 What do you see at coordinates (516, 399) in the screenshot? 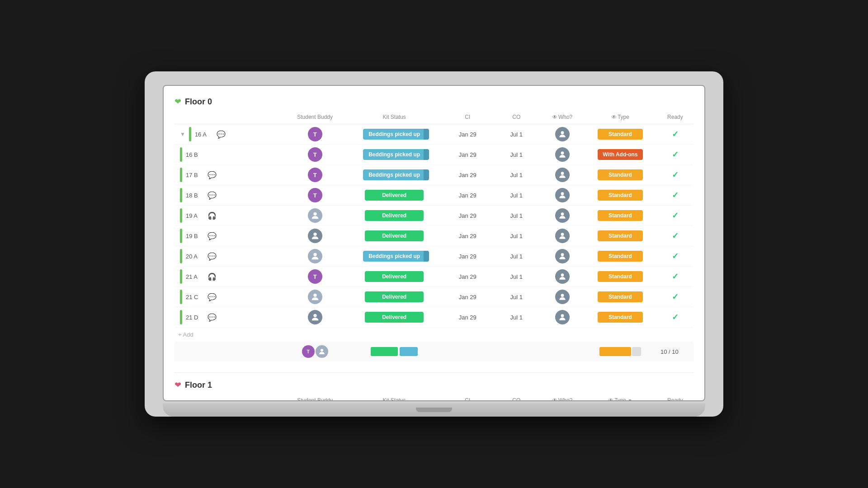
I see `col-header-co: CO` at bounding box center [516, 399].